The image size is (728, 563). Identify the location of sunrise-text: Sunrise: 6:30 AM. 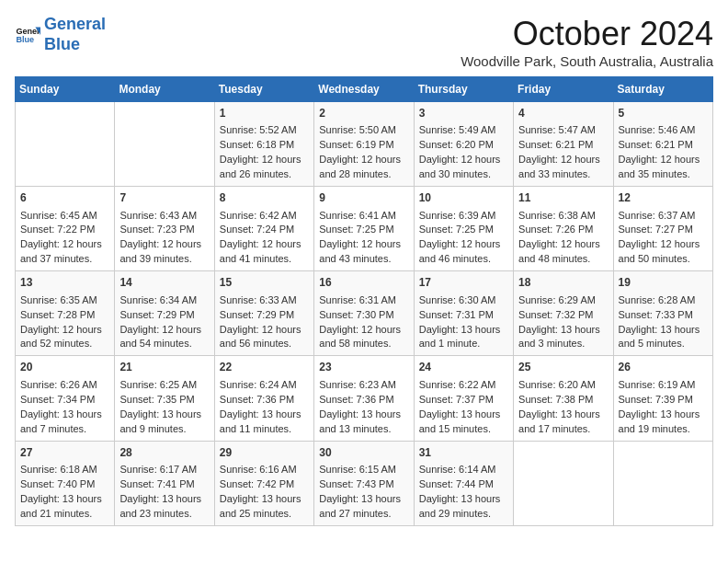
(458, 300).